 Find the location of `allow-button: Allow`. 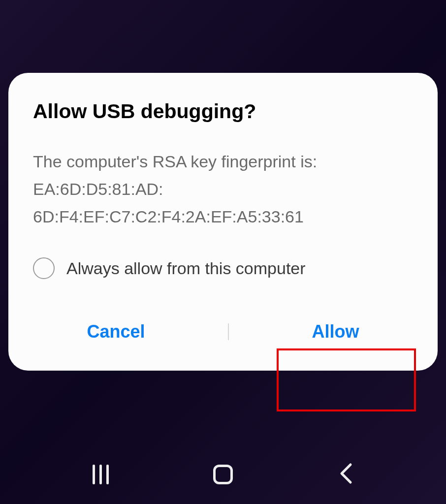

allow-button: Allow is located at coordinates (336, 332).